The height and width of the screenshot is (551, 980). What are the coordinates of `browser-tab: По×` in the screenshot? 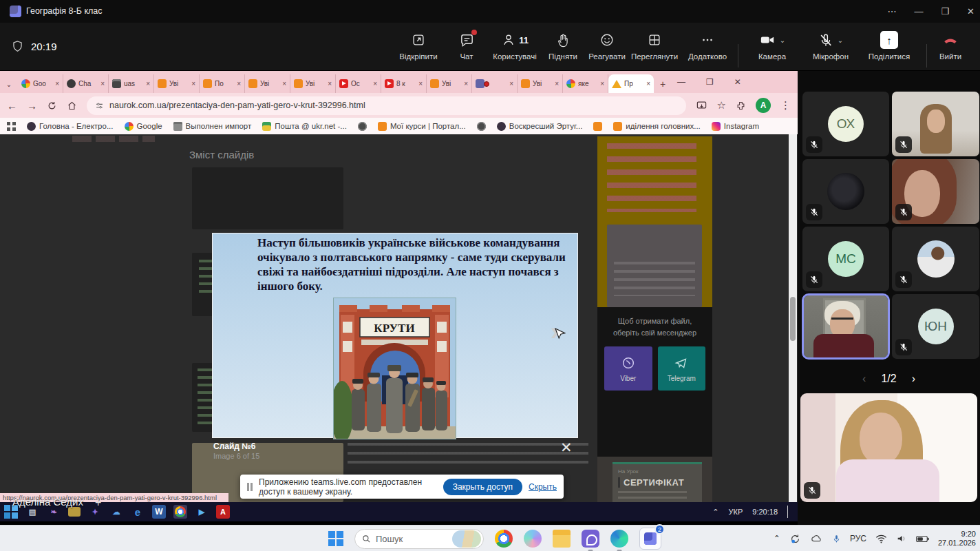 It's located at (222, 84).